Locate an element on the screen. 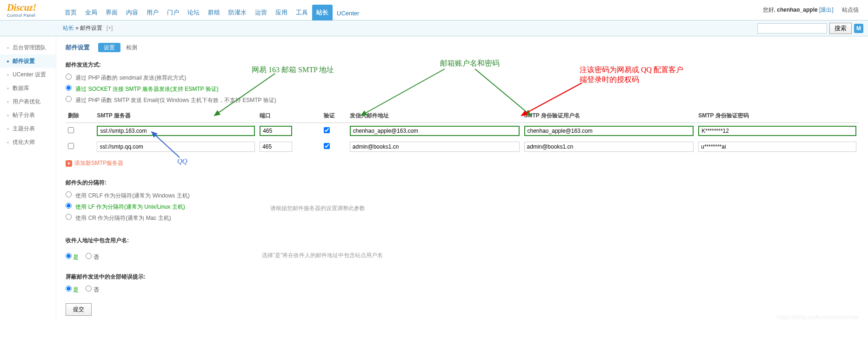 The image size is (868, 347). nav-tab-界面: 界面 is located at coordinates (112, 13).